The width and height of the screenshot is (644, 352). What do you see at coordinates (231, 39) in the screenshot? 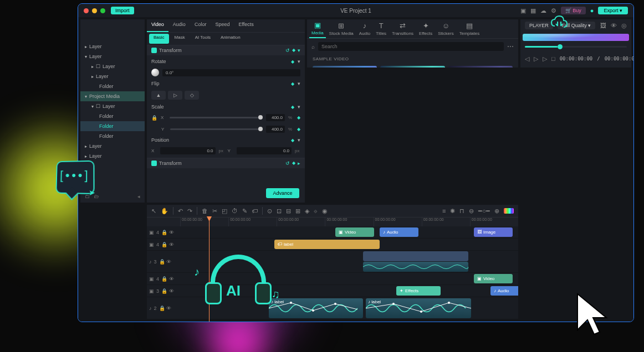
I see `subtab-animation: Animation` at bounding box center [231, 39].